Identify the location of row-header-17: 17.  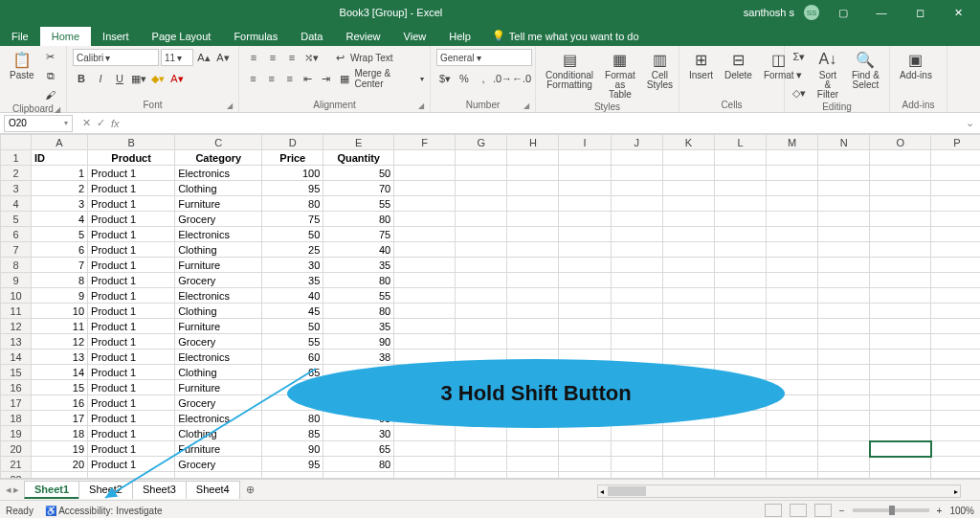
(16, 403).